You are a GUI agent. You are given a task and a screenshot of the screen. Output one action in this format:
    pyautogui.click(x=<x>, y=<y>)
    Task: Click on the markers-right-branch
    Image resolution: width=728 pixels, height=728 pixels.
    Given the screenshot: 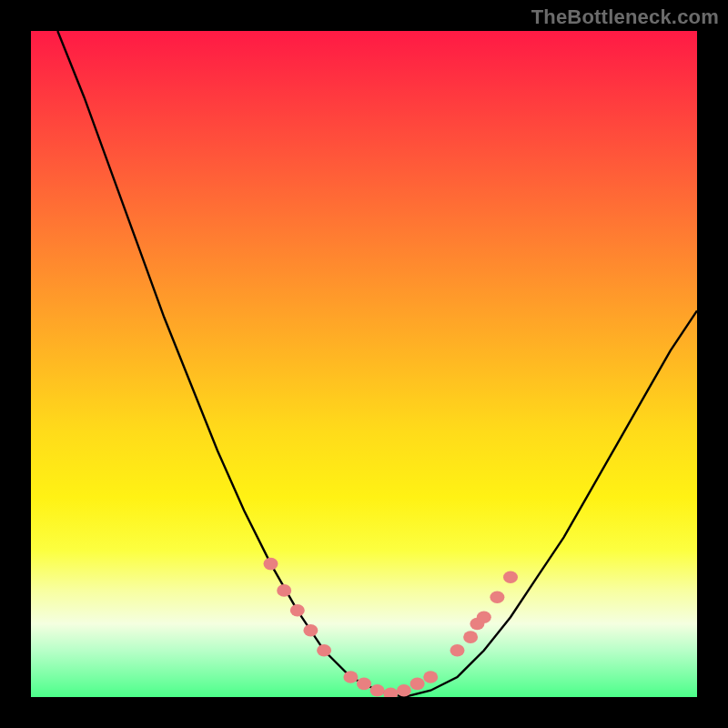 What is the action you would take?
    pyautogui.click(x=484, y=613)
    